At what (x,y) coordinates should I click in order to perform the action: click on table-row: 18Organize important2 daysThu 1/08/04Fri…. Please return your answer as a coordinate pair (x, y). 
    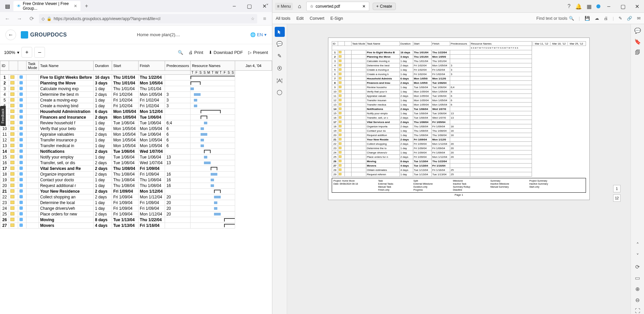
    Looking at the image, I should click on (136, 174).